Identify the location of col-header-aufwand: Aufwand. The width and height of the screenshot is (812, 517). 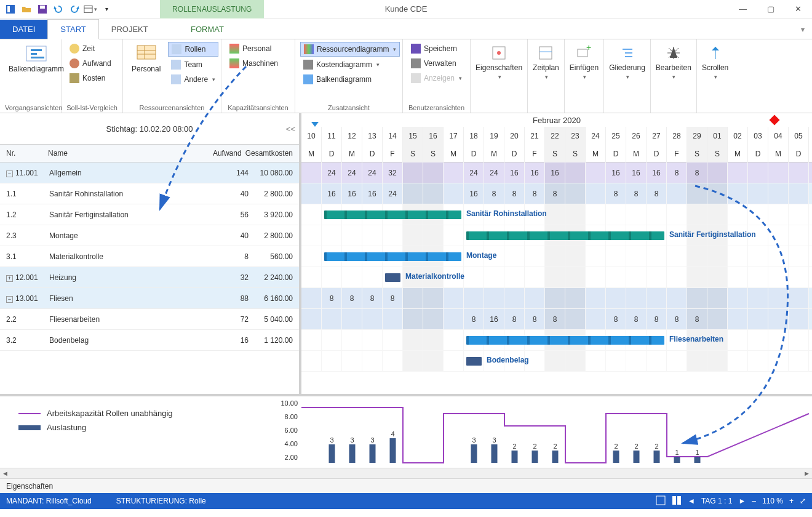
(224, 153).